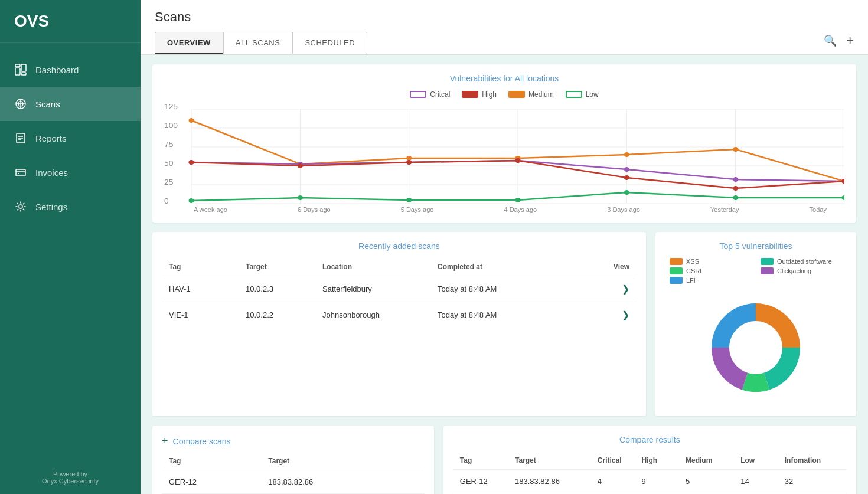  I want to click on compare-result-row-0: GER-12 183.83.82.86 4 9 5 14 32, so click(650, 482).